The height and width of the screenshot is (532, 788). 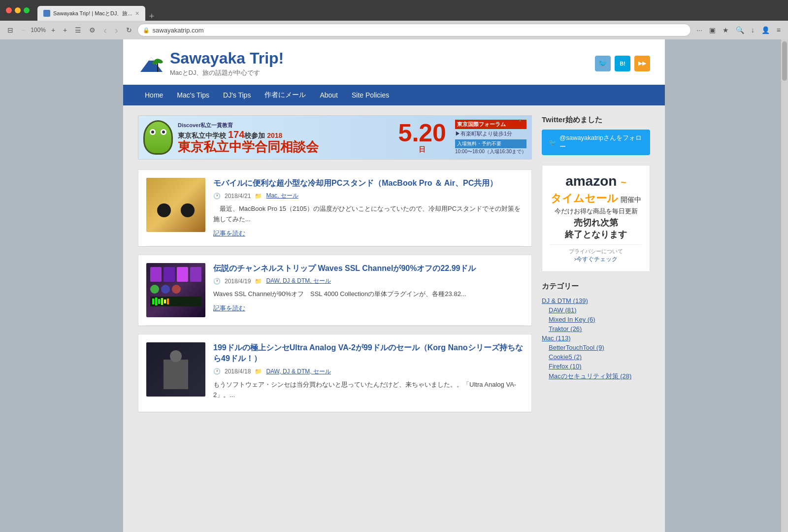 I want to click on amazon-text-1: 今だけお得な商品を毎日更新, so click(x=596, y=211).